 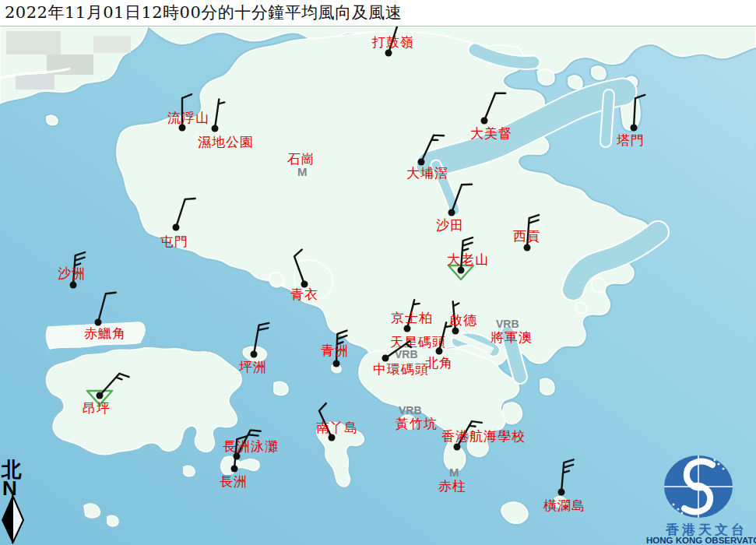 I want to click on station-label: 啟德, so click(x=463, y=320).